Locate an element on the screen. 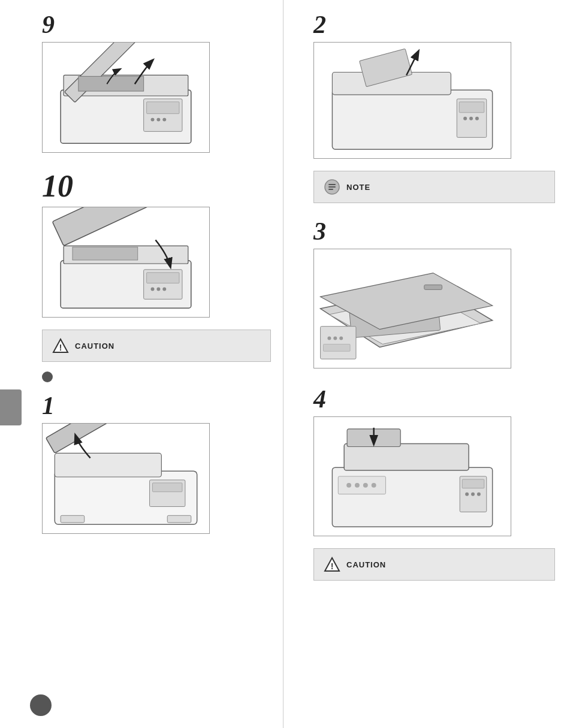 Image resolution: width=567 pixels, height=728 pixels. step-3-image is located at coordinates (412, 309).